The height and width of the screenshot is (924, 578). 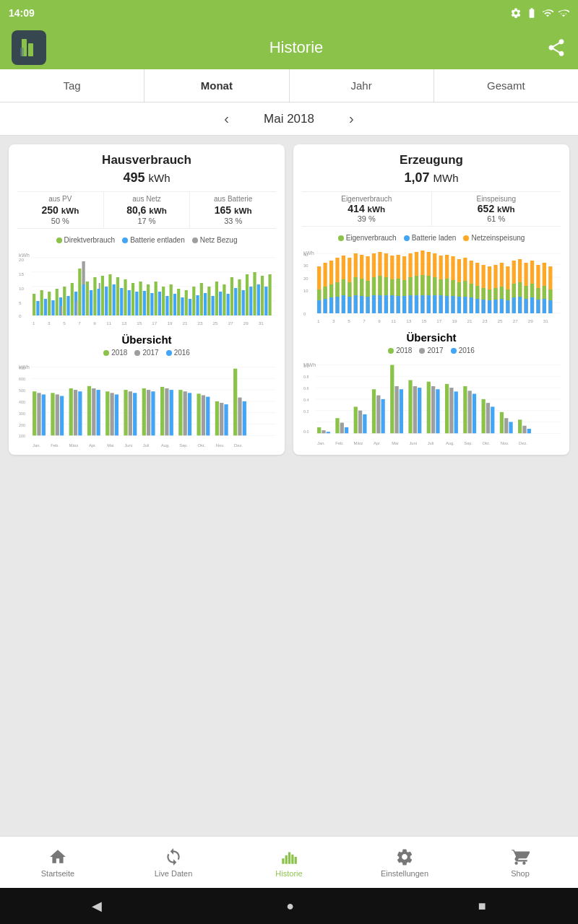 What do you see at coordinates (487, 443) in the screenshot?
I see `svg-text: Okt.` at bounding box center [487, 443].